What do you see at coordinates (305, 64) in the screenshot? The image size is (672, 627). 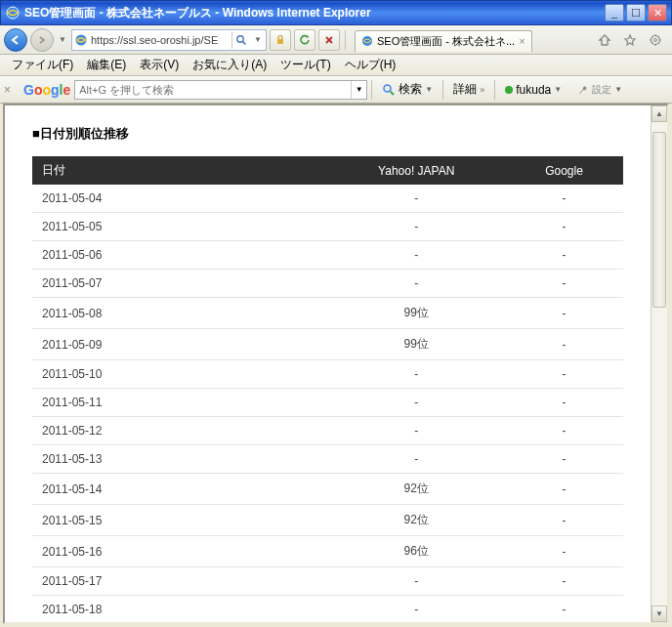 I see `menu-tools: ツール(T)` at bounding box center [305, 64].